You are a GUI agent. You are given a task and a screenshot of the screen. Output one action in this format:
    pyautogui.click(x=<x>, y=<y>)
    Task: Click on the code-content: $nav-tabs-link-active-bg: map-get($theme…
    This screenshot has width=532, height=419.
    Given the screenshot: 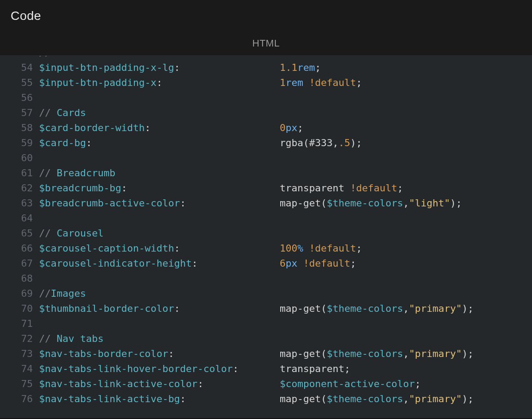 What is the action you would take?
    pyautogui.click(x=286, y=399)
    